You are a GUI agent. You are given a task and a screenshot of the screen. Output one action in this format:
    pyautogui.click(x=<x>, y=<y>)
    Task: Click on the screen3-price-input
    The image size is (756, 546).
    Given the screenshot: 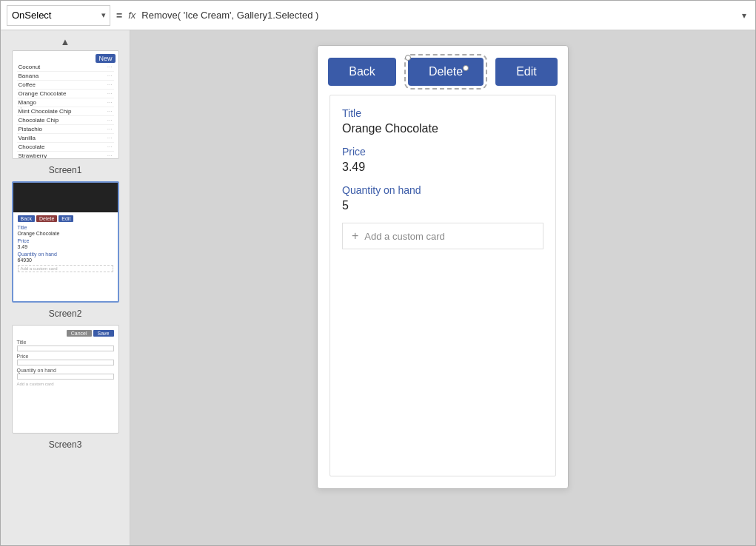 What is the action you would take?
    pyautogui.click(x=65, y=363)
    